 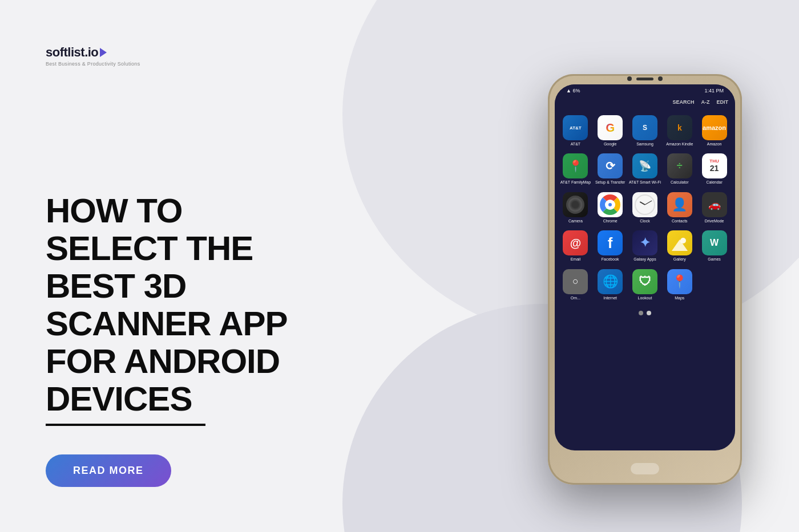 I want to click on logo-area: softlist.io Best Business & Productivity…, so click(x=177, y=56).